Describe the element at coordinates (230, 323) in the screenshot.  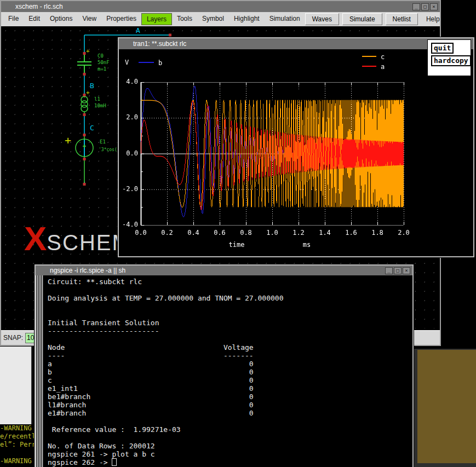
I see `terminal-line: Initial Transient Solution` at that location.